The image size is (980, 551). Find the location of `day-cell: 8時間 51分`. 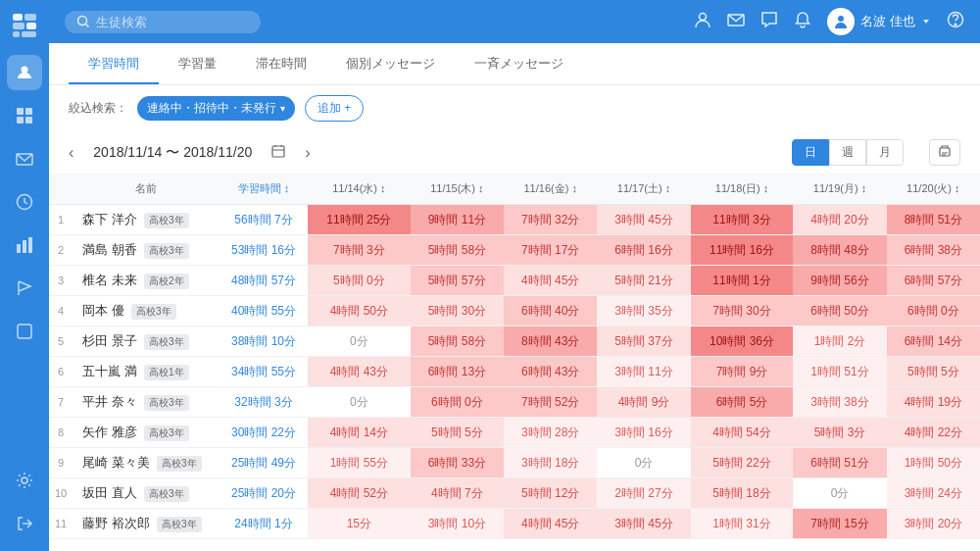

day-cell: 8時間 51分 is located at coordinates (933, 220).